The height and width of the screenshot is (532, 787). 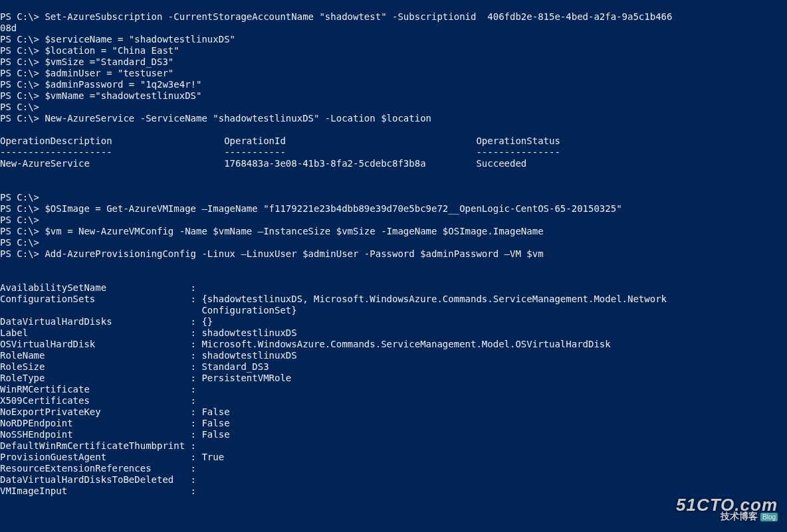 I want to click on terminal-line: AvailabilitySetName :, so click(x=98, y=288).